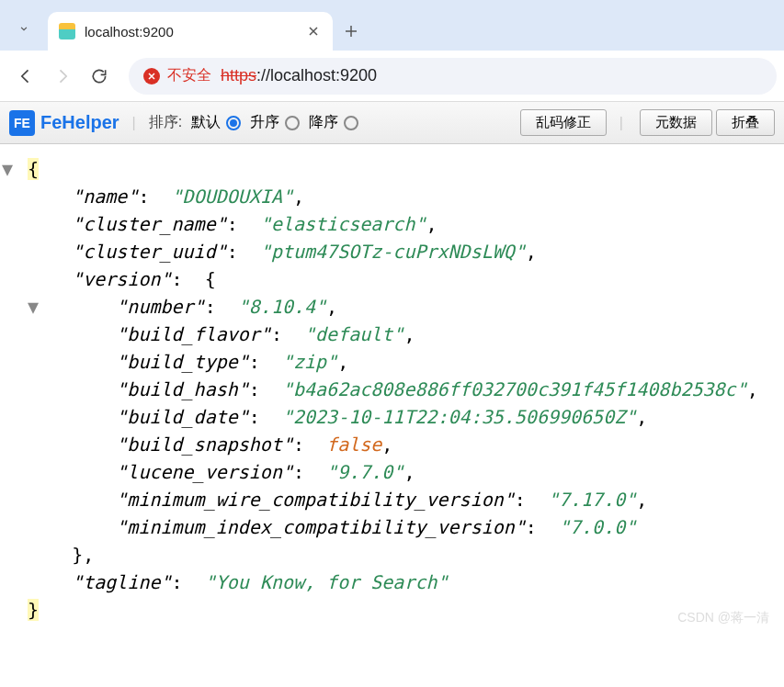 The width and height of the screenshot is (784, 687). I want to click on reload-button, so click(99, 76).